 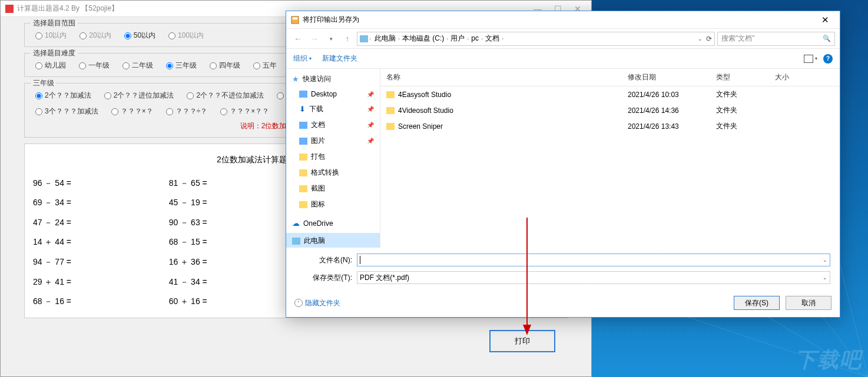 I want to click on path-dropdown-icon: ⌄, so click(x=700, y=39).